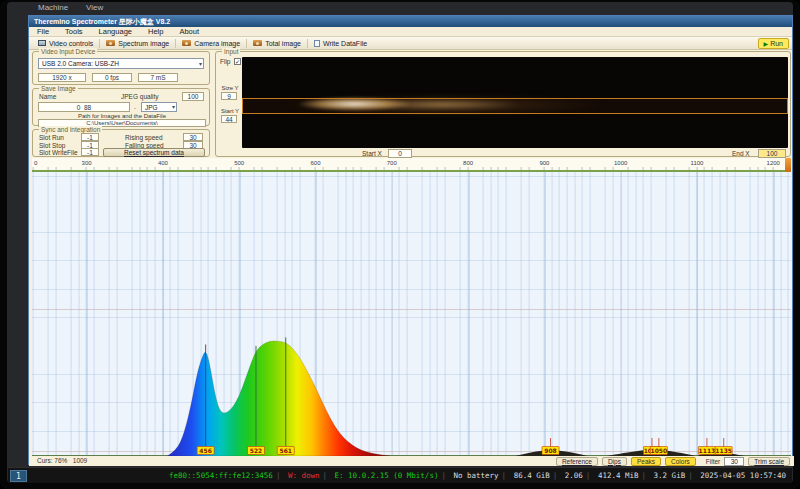 This screenshot has width=800, height=489. I want to click on sync-group: Sync and integration Slot Run -1 Rising …, so click(121, 143).